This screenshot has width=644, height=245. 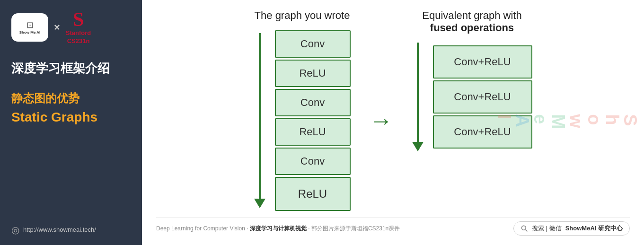 I want to click on box-relu1: ReLU, so click(x=313, y=73).